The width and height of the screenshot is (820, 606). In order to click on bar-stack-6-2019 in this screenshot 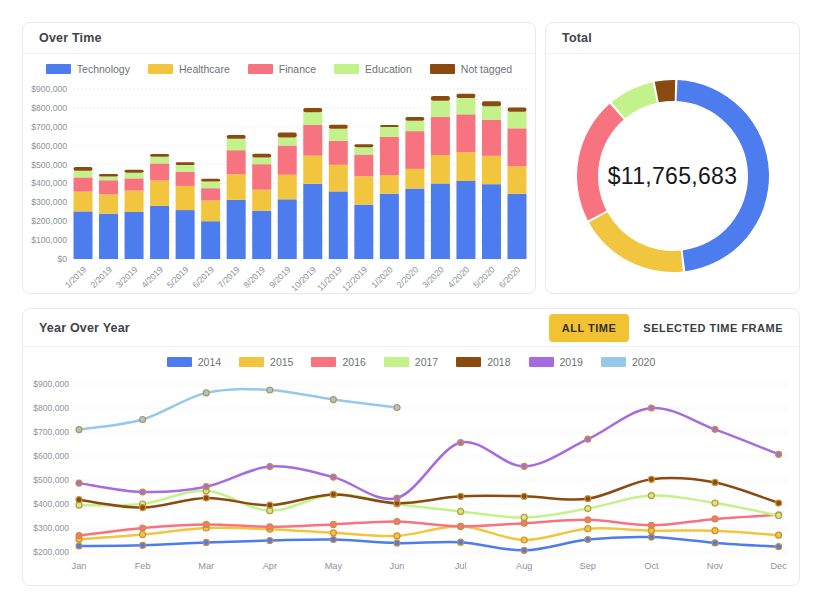, I will do `click(210, 219)`.